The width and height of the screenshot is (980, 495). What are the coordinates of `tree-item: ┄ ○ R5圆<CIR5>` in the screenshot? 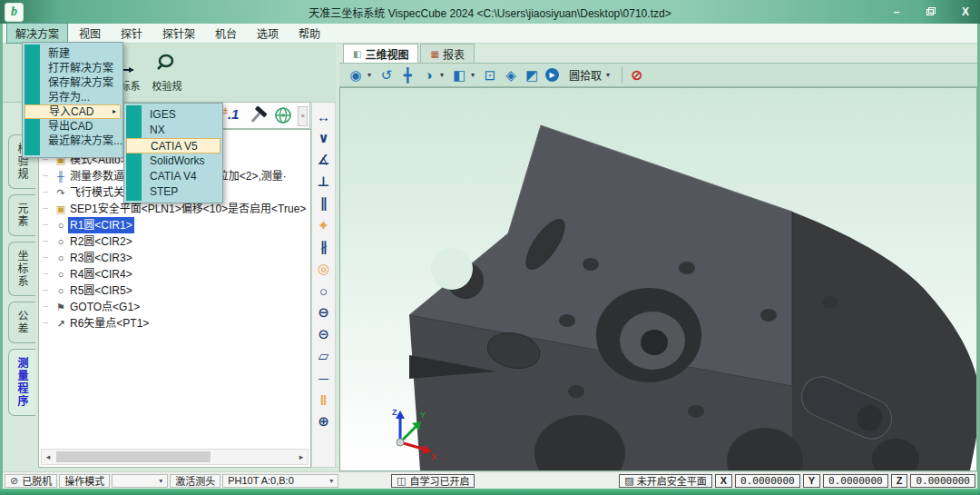 It's located at (176, 291).